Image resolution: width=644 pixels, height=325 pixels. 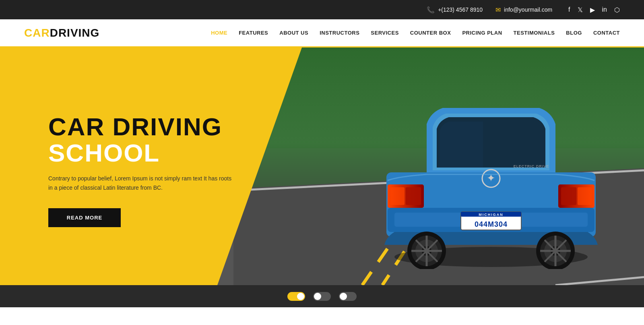 I want to click on main-nav: HOME FEATURES ABOUT US INSTRUCTORS SERVI…, so click(x=415, y=33).